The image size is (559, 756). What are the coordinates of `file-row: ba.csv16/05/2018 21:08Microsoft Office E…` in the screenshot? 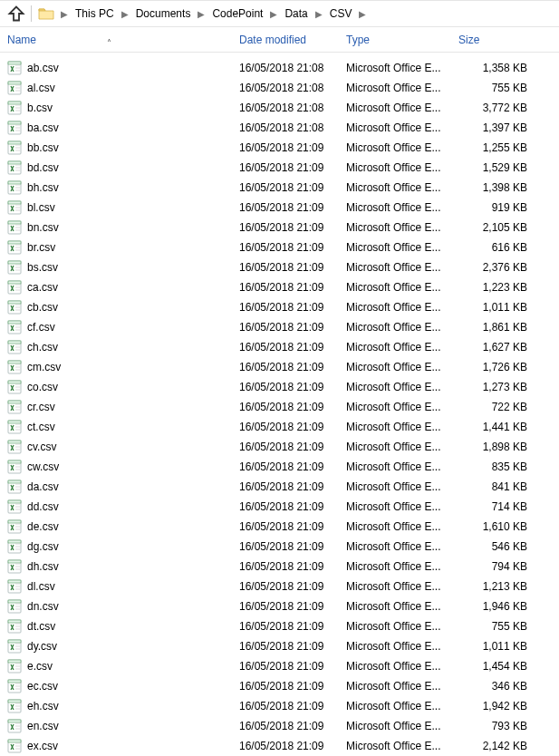 It's located at (279, 128).